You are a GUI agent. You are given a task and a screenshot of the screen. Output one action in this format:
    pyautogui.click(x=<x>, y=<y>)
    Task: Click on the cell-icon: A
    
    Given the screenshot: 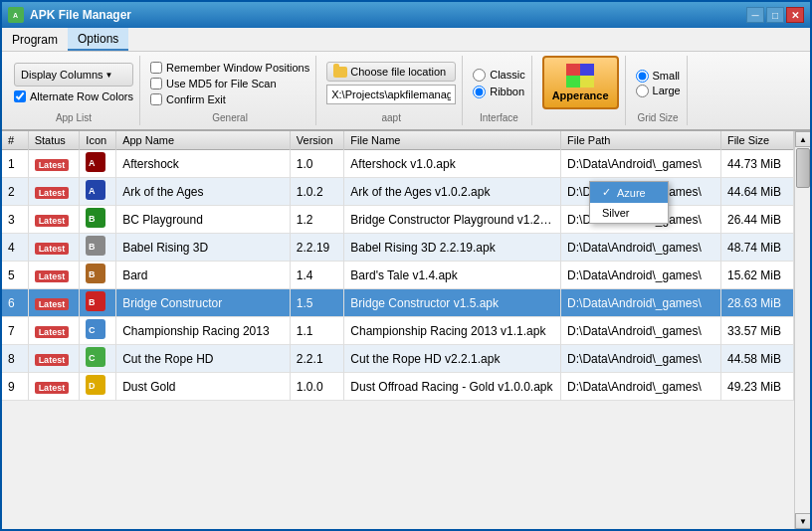 What is the action you would take?
    pyautogui.click(x=98, y=164)
    